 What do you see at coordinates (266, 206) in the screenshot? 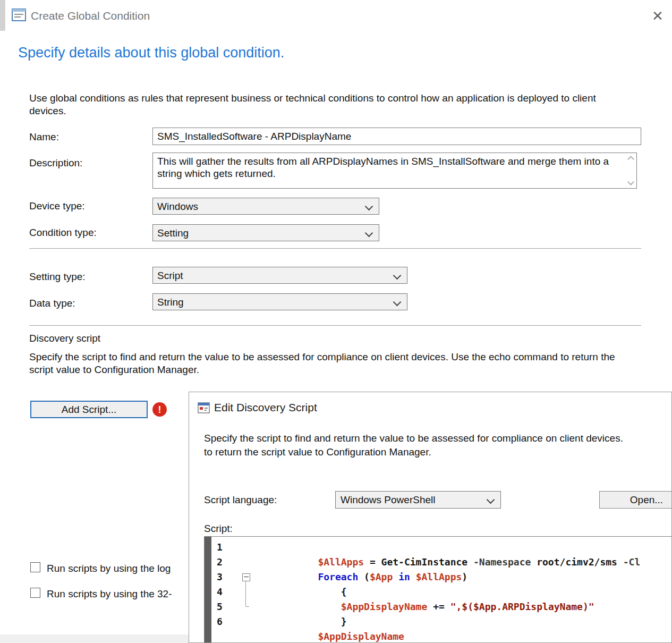
I see `device-type-dropdown: Windows` at bounding box center [266, 206].